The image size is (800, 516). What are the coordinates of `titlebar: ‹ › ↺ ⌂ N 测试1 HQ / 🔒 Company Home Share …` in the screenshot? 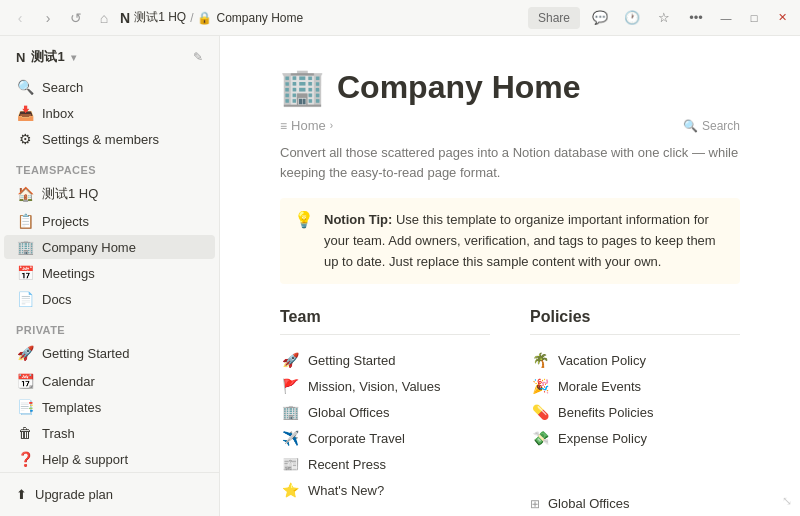 It's located at (400, 18).